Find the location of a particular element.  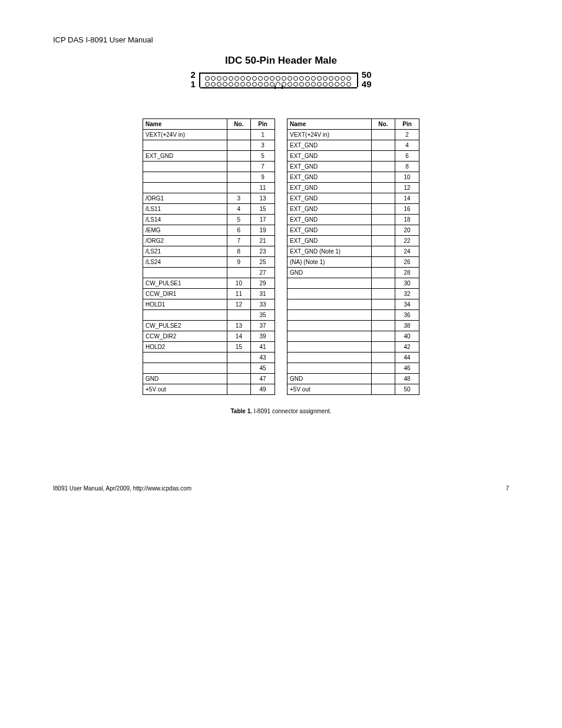

cell-no: 11 is located at coordinates (239, 294).